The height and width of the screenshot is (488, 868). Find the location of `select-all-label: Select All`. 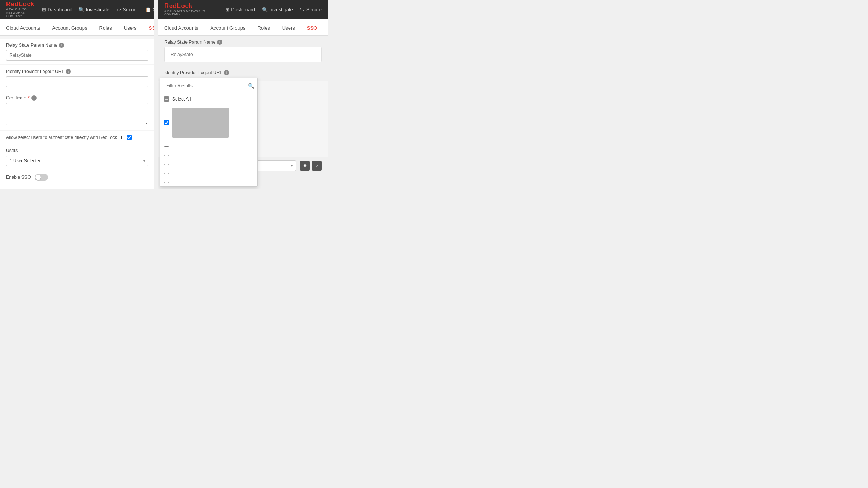

select-all-label: Select All is located at coordinates (182, 99).